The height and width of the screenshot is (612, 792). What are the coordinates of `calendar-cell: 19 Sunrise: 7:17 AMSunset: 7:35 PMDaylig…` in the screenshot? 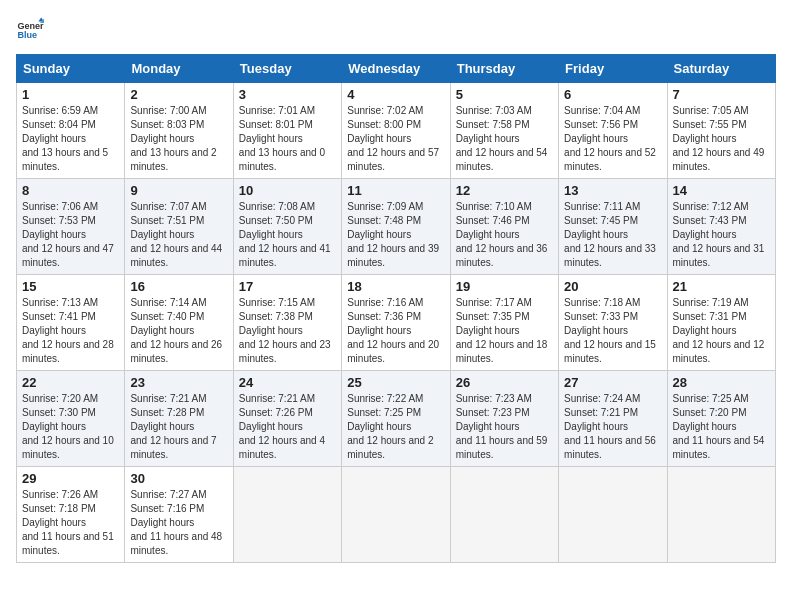 It's located at (504, 323).